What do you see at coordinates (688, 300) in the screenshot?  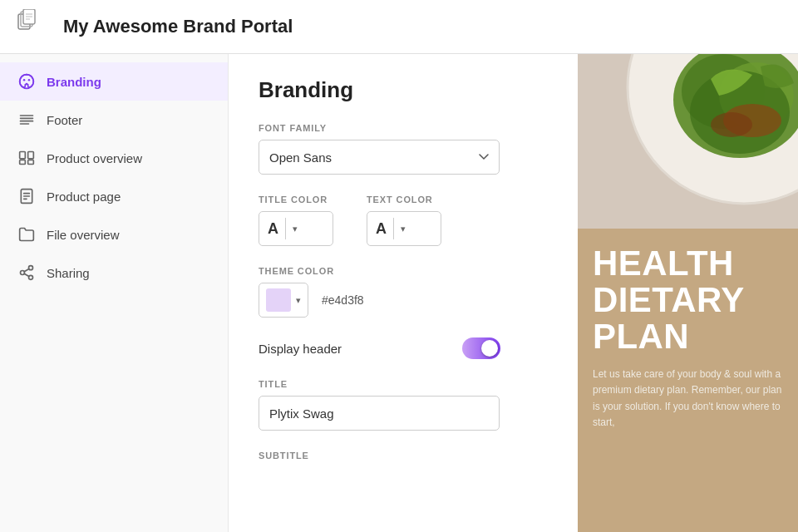 I see `preview-headline-line2: DIETARY` at bounding box center [688, 300].